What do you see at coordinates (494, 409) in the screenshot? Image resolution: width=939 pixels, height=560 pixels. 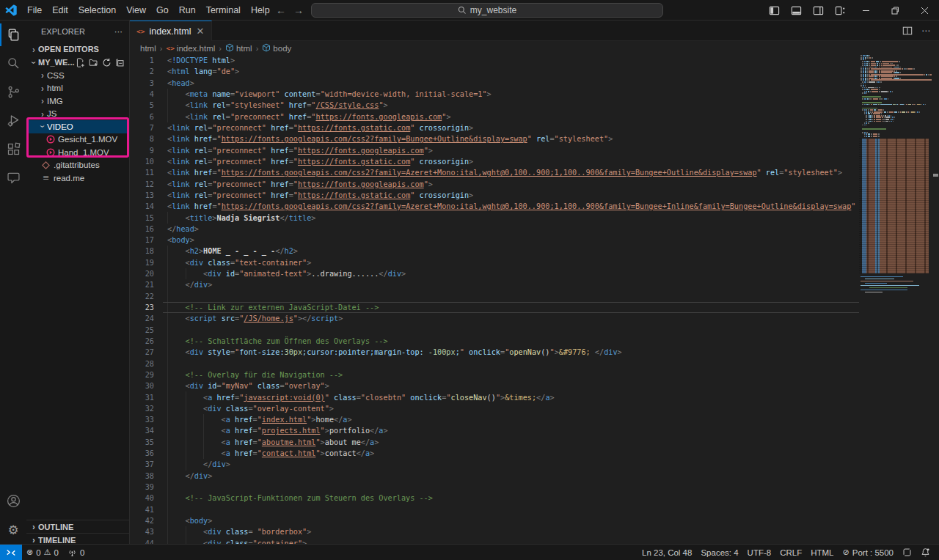 I see `code-line-32: 32 <div class="overlay-content">` at bounding box center [494, 409].